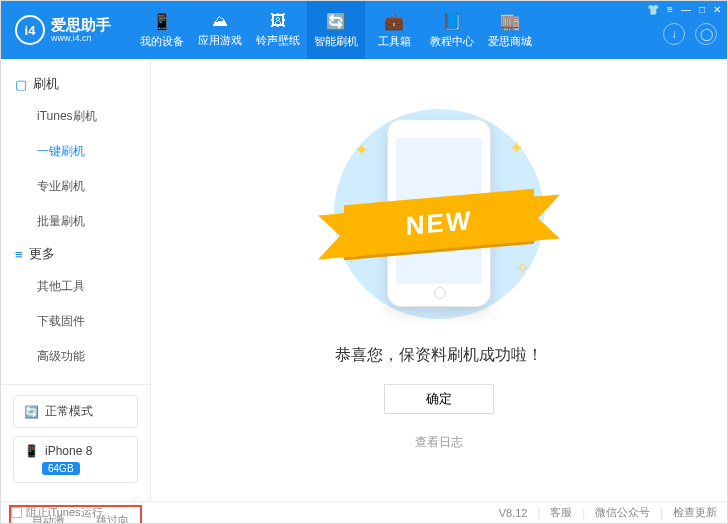 This screenshot has width=728, height=524. What do you see at coordinates (76, 254) in the screenshot?
I see `sidebar-group-header: ≡更多` at bounding box center [76, 254].